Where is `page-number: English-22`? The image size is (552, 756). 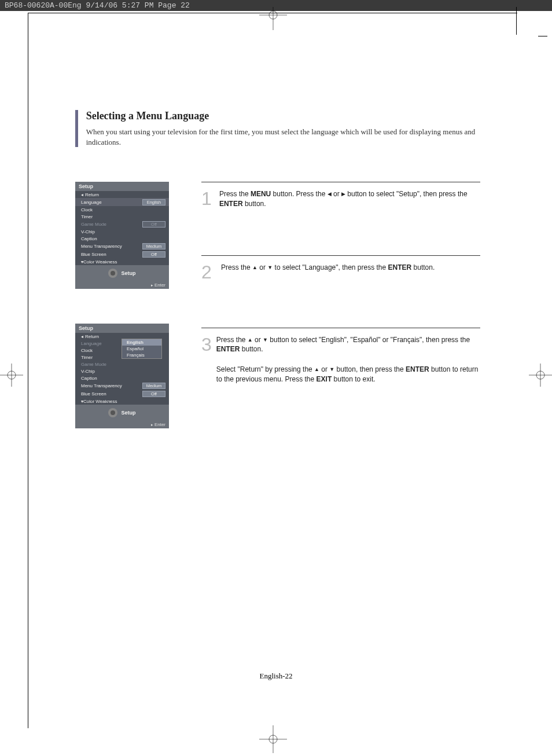
page-number: English-22 is located at coordinates (276, 676).